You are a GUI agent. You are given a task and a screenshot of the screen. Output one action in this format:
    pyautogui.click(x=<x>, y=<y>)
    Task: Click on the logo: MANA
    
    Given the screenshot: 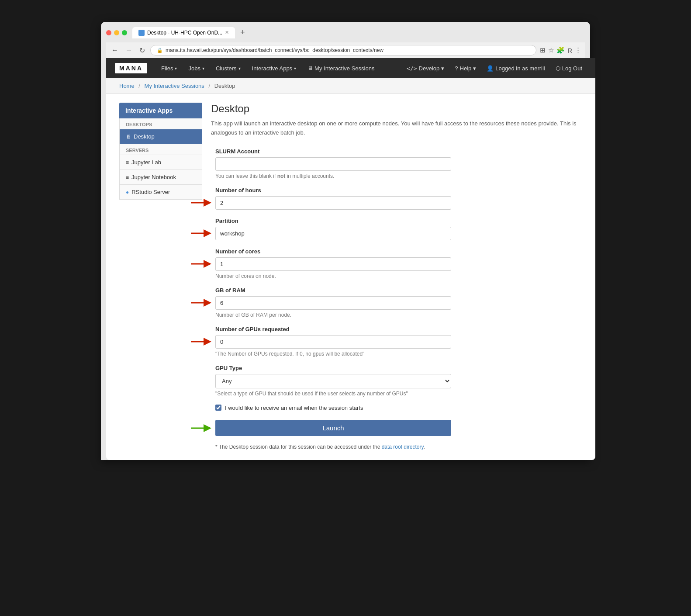 What is the action you would take?
    pyautogui.click(x=131, y=68)
    